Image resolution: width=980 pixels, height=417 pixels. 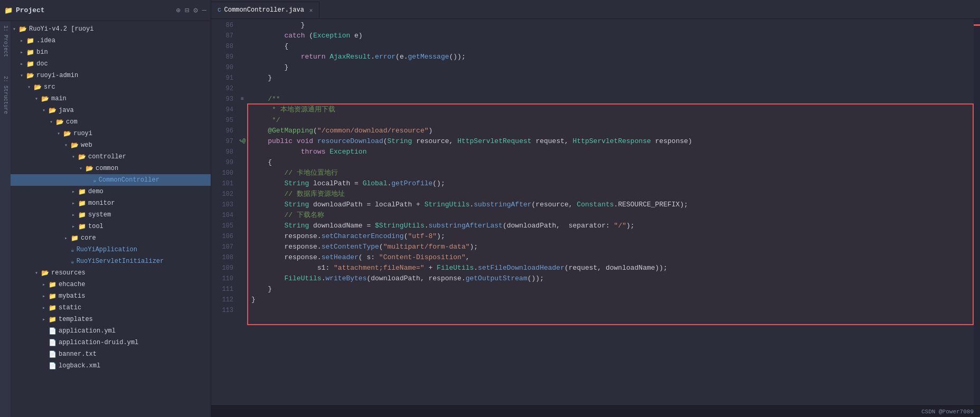 What do you see at coordinates (195, 11) in the screenshot?
I see `gear-icon: ⚙` at bounding box center [195, 11].